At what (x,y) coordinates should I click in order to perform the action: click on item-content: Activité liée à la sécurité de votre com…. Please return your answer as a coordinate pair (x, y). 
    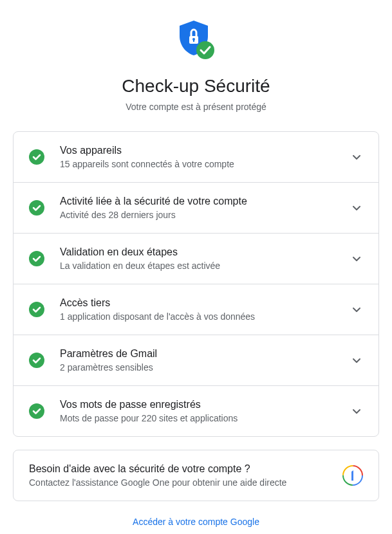
    Looking at the image, I should click on (205, 208).